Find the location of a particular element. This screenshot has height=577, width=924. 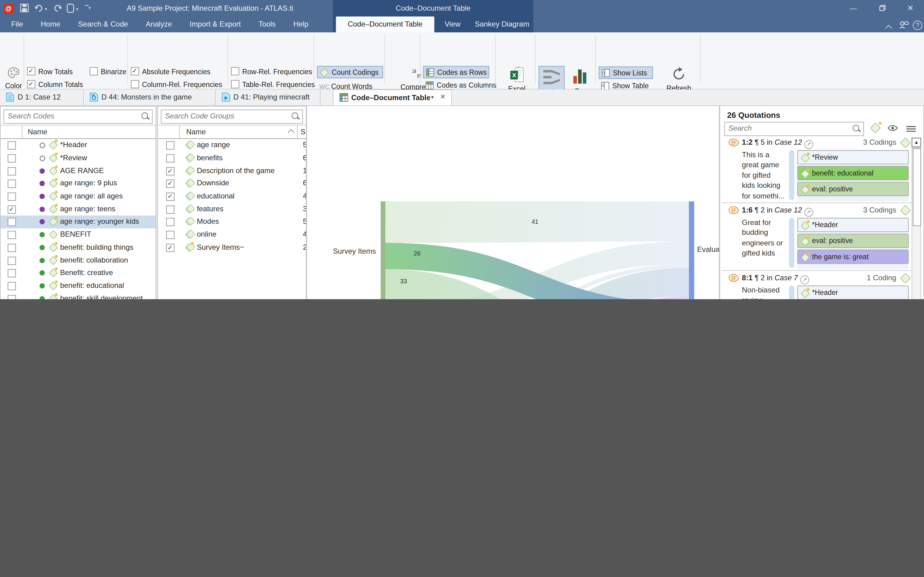

code-group-row: Modes5 is located at coordinates (232, 222).